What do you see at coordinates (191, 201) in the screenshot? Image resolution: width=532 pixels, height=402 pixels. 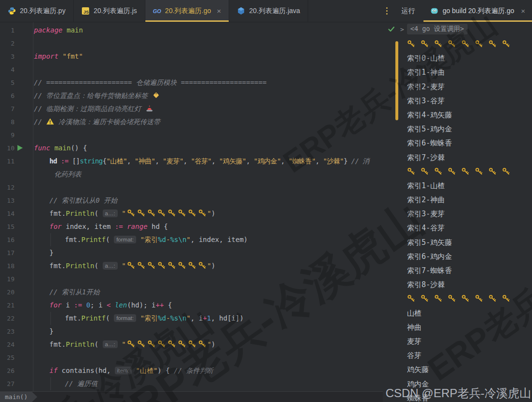 I see `code-line: 13// 索引默认从0 开始` at bounding box center [191, 201].